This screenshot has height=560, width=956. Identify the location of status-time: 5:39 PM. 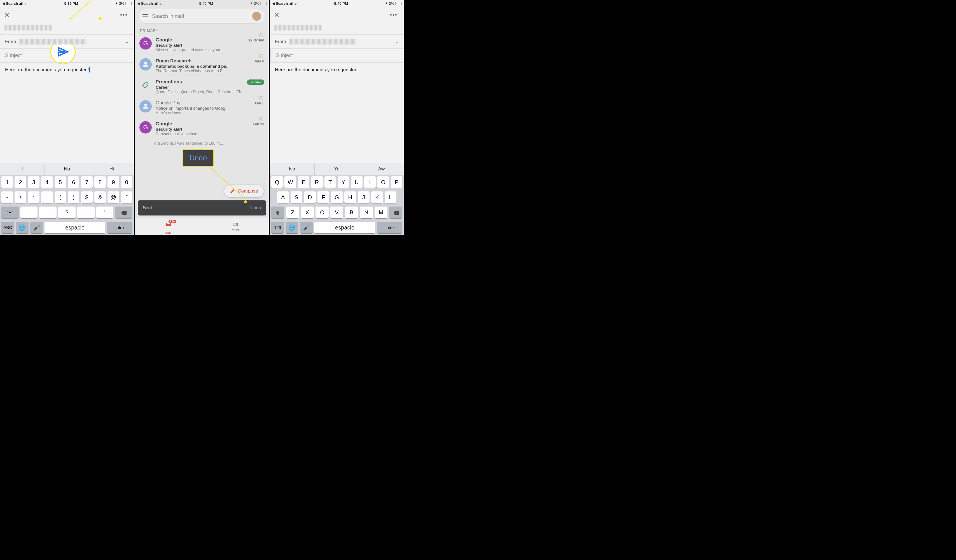
(71, 4).